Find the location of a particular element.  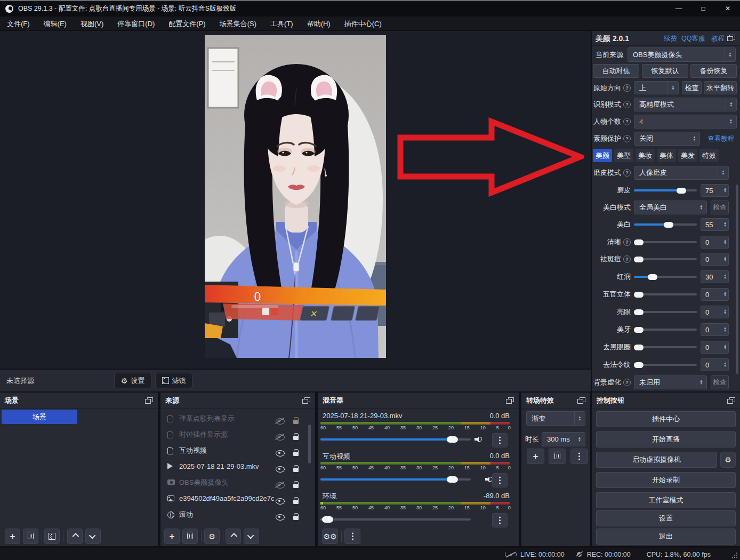

view-tutorial-link: 查看教程 is located at coordinates (721, 139).